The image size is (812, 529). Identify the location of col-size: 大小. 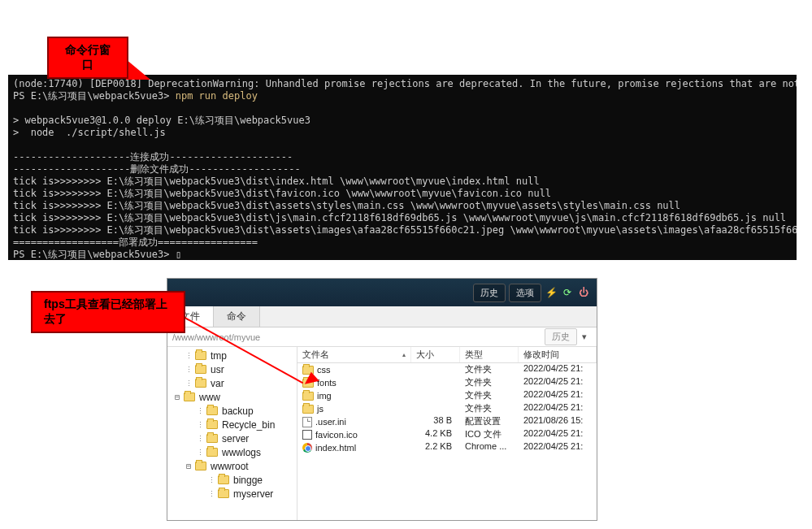
(436, 354).